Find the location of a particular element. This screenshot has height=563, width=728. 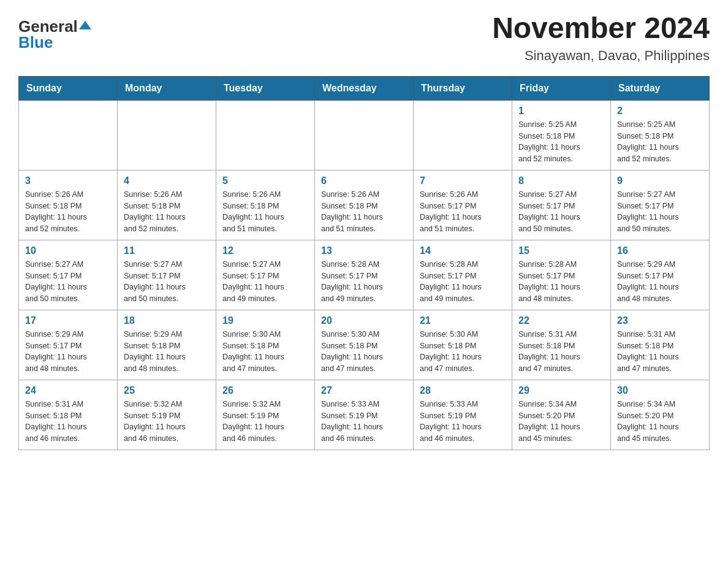

day-number: 12 is located at coordinates (265, 251).